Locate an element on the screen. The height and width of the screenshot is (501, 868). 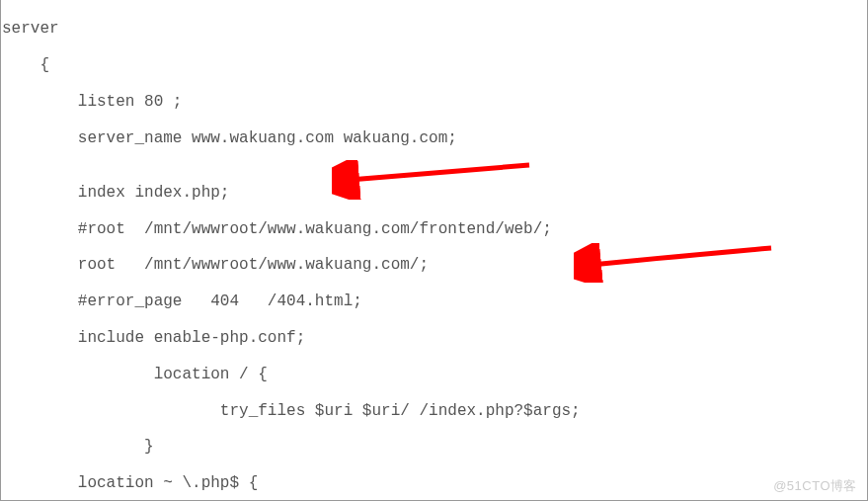
code-line: try_files $uri $uri/ /index.php?$args; is located at coordinates (434, 411).